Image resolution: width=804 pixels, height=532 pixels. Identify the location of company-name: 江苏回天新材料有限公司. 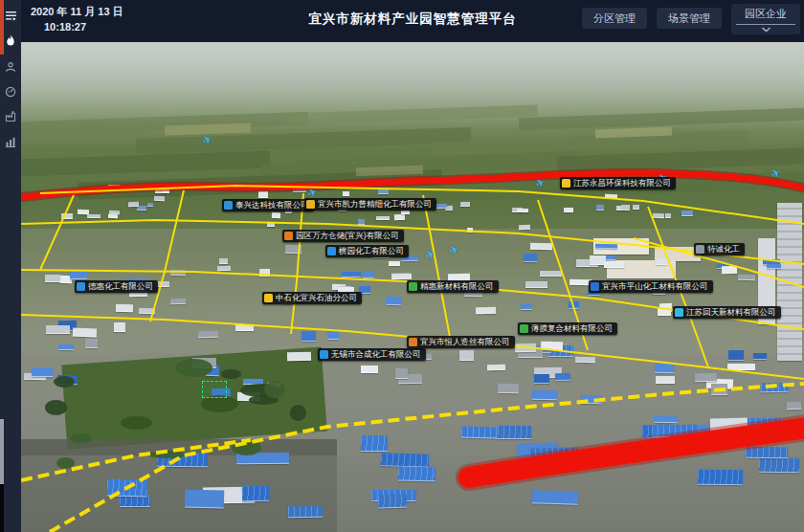
(731, 312).